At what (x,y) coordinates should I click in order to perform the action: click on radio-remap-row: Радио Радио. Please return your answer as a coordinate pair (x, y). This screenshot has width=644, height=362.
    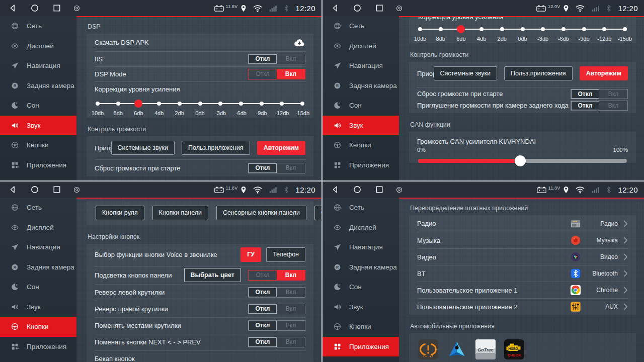
    Looking at the image, I should click on (522, 223).